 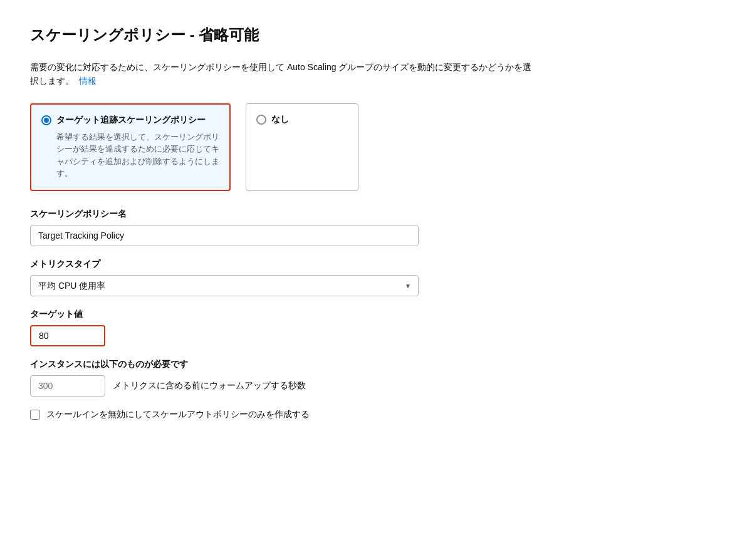 What do you see at coordinates (282, 415) in the screenshot?
I see `scale-in-row: スケールインを無効にしてスケールアウトポリシーのみを作成する` at bounding box center [282, 415].